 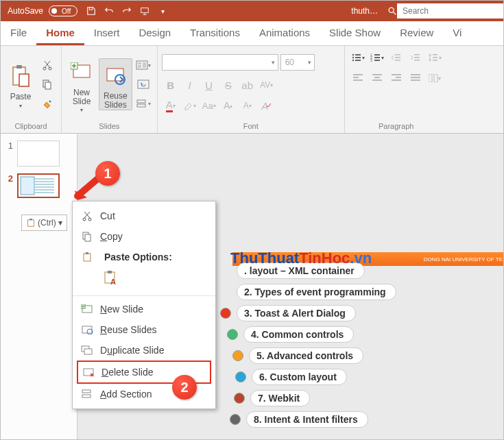 I want to click on save-icon, so click(x=91, y=11).